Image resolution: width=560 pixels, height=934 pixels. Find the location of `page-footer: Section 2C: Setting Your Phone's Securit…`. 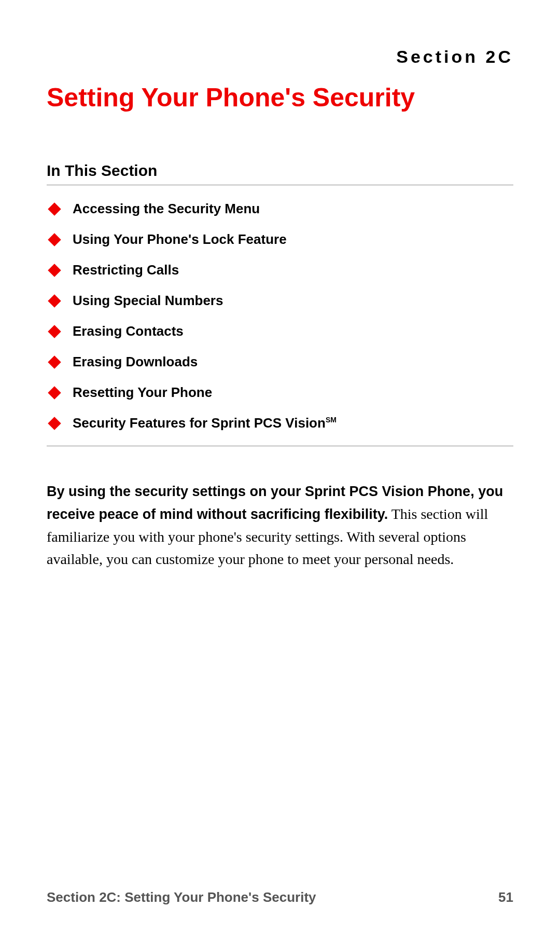

page-footer: Section 2C: Setting Your Phone's Securit… is located at coordinates (280, 898).